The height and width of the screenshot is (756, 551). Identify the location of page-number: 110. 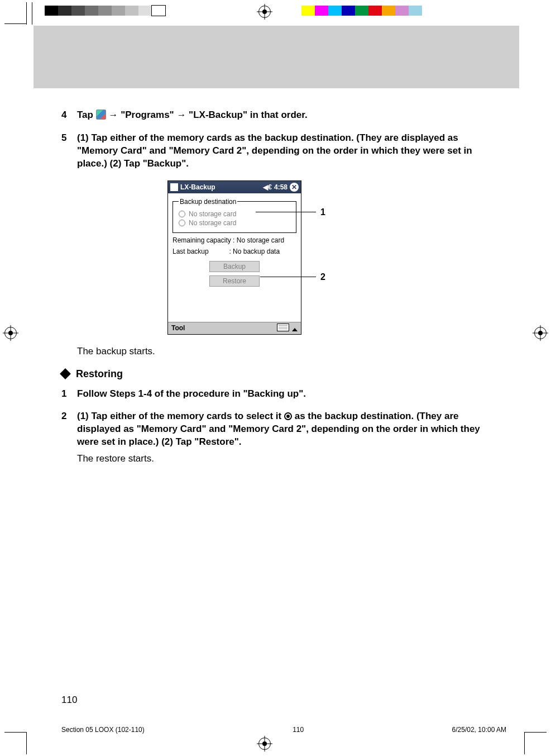
(69, 700).